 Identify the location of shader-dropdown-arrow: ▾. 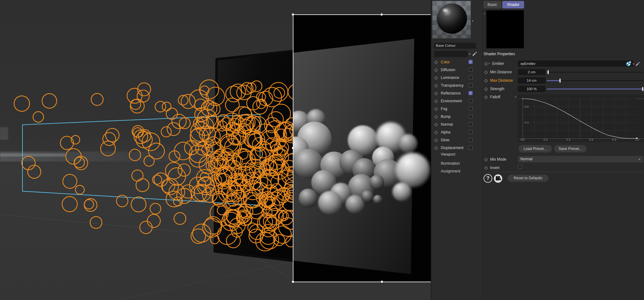
(469, 54).